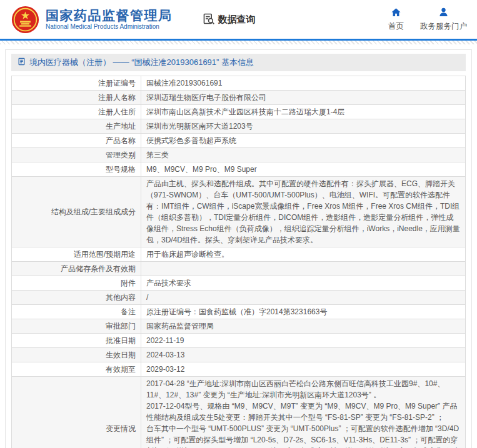 Image resolution: width=477 pixels, height=448 pixels. Describe the element at coordinates (239, 141) in the screenshot. I see `table-row: 产品名称便携式彩色多普勒超声系统` at that location.